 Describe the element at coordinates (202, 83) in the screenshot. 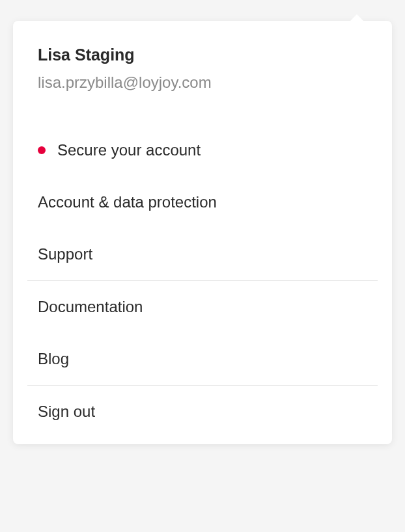

I see `user-email: lisa.przybilla@loyjoy.com` at that location.